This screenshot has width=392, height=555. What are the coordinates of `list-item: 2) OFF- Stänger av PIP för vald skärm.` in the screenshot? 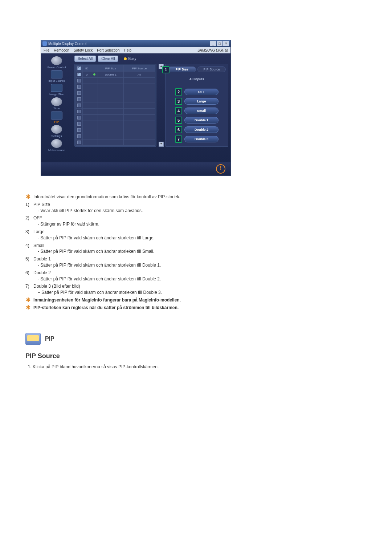 It's located at (196, 221).